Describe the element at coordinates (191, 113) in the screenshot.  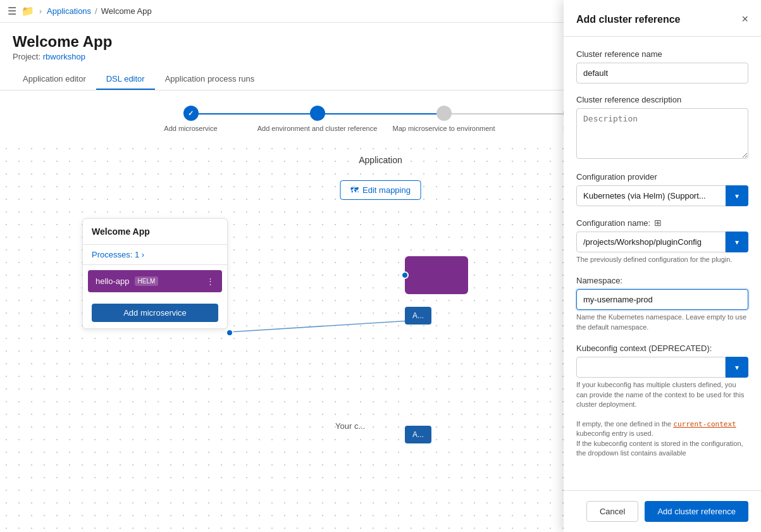
I see `step-1-circle: ✓` at that location.